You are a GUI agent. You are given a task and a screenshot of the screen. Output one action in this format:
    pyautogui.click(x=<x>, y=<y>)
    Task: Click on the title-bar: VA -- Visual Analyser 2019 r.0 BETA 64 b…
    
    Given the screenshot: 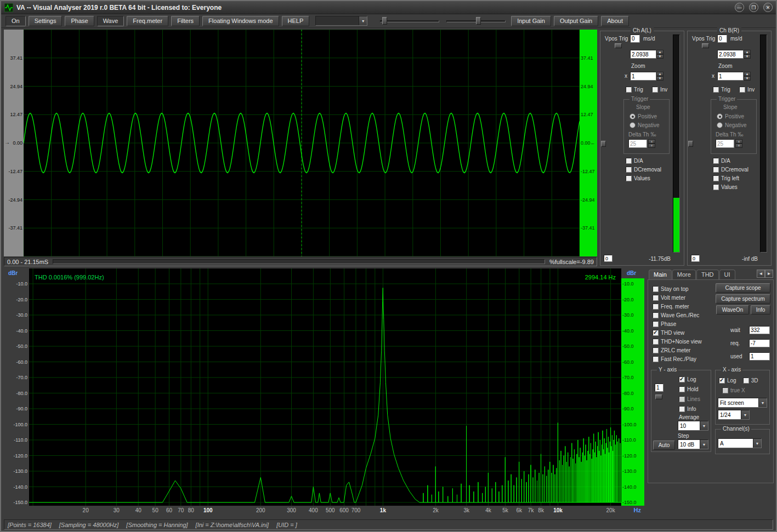 What is the action you would take?
    pyautogui.click(x=388, y=8)
    